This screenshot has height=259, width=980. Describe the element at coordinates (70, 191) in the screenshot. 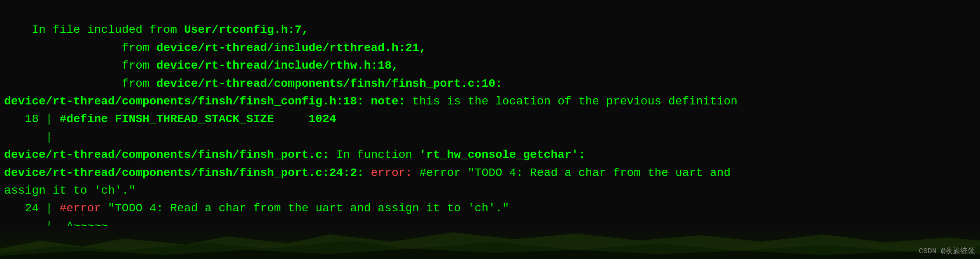

I see `line10-part1: assign it to 'ch'."` at that location.